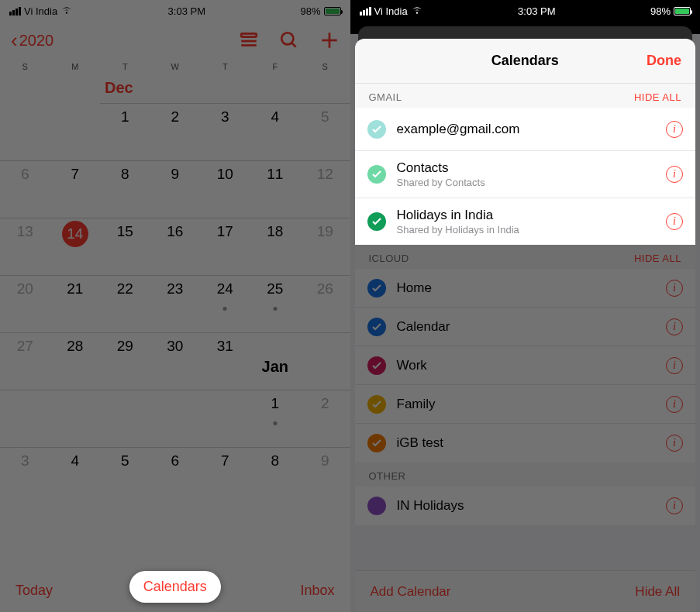 Image resolution: width=700 pixels, height=612 pixels. What do you see at coordinates (526, 404) in the screenshot?
I see `calendar-item-family: Family i` at bounding box center [526, 404].